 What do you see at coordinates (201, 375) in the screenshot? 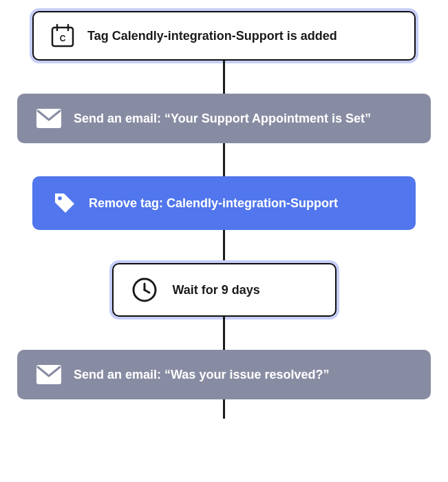
I see `email-text-2: Send an email: “Was your issue resolved?…` at bounding box center [201, 375].